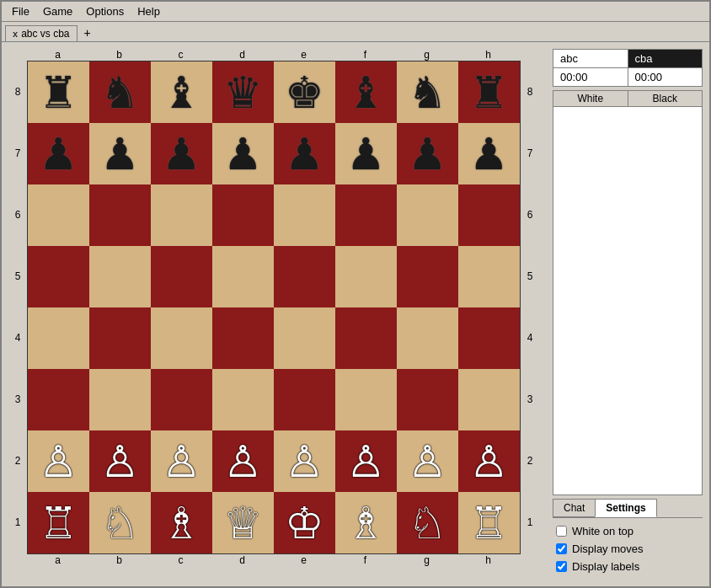 This screenshot has height=588, width=711. Describe the element at coordinates (18, 153) in the screenshot. I see `row-label-7: 7` at that location.